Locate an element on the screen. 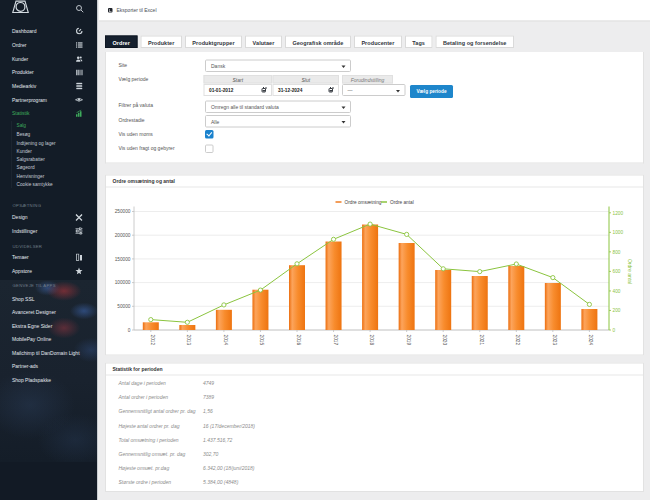 Image resolution: width=650 pixels, height=500 pixels. svg-text: 2012 is located at coordinates (152, 340).